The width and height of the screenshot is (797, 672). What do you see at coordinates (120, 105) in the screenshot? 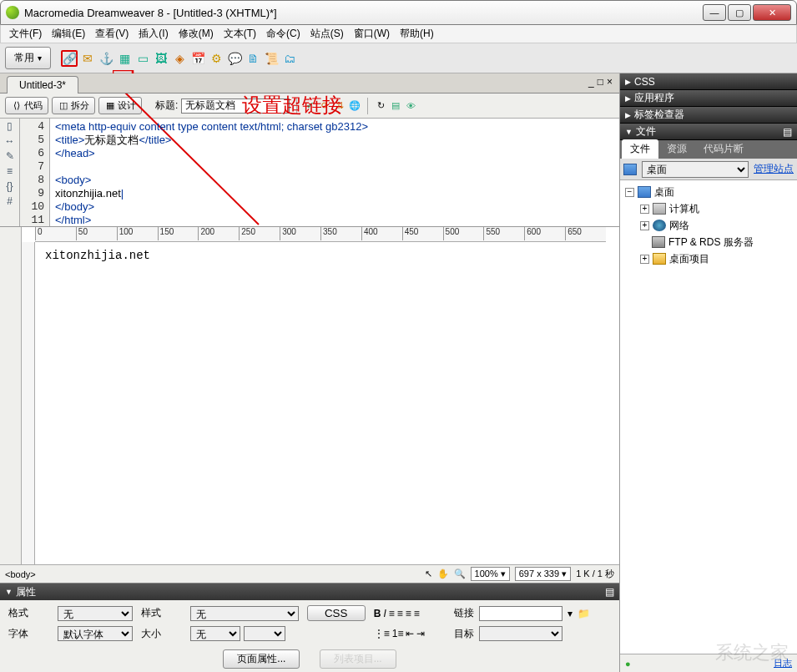
I see `design-view-button: ▦设计` at bounding box center [120, 105].